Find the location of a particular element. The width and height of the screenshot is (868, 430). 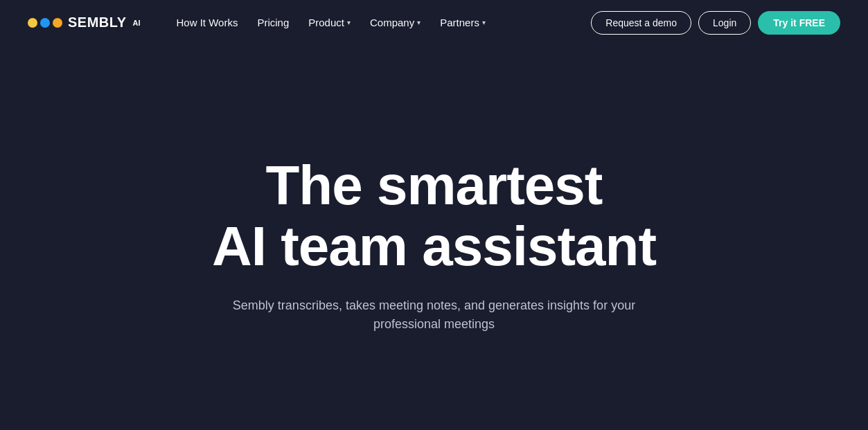

nav-how-it-works: How It Works is located at coordinates (208, 22).